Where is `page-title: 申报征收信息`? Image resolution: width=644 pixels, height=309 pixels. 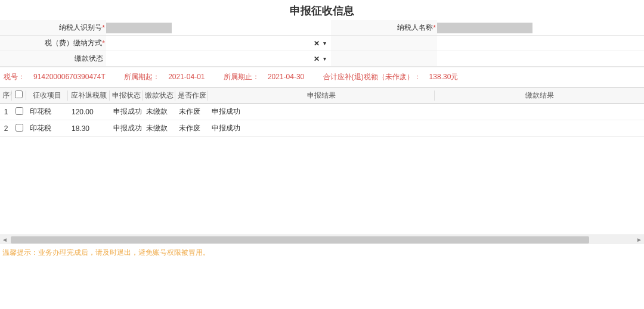 page-title: 申报征收信息 is located at coordinates (322, 10).